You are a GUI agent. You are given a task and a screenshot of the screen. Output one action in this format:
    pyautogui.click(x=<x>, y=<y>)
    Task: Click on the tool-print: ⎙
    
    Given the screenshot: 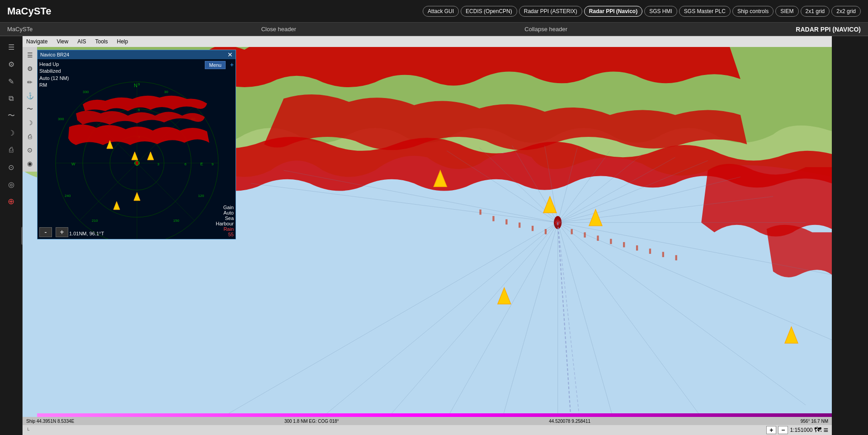 What is the action you would take?
    pyautogui.click(x=30, y=136)
    